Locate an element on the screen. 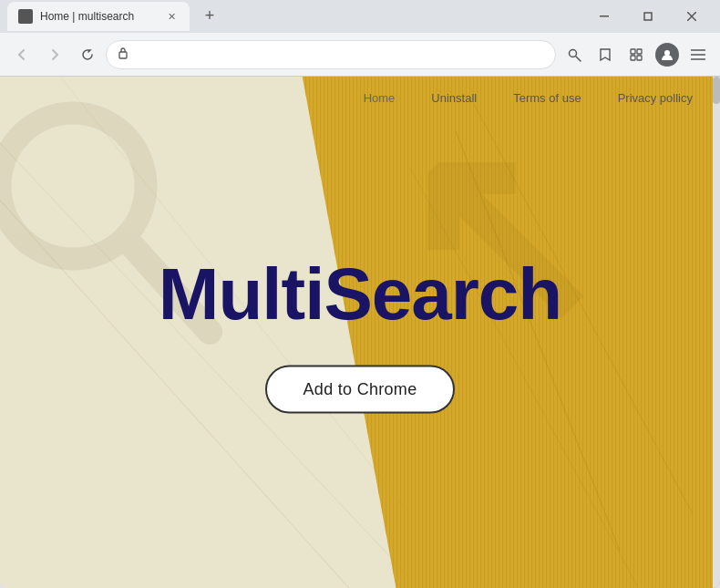  bookmark-icon is located at coordinates (605, 55).